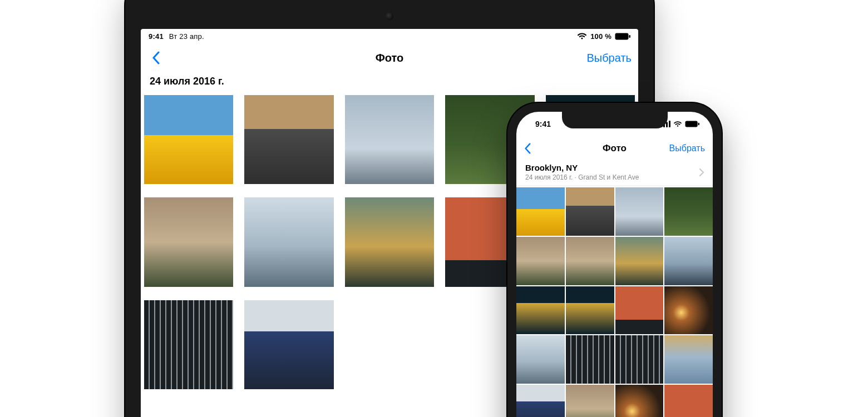 Image resolution: width=868 pixels, height=417 pixels. Describe the element at coordinates (389, 58) in the screenshot. I see `ipad-nav-bar: Фото Выбрать` at that location.